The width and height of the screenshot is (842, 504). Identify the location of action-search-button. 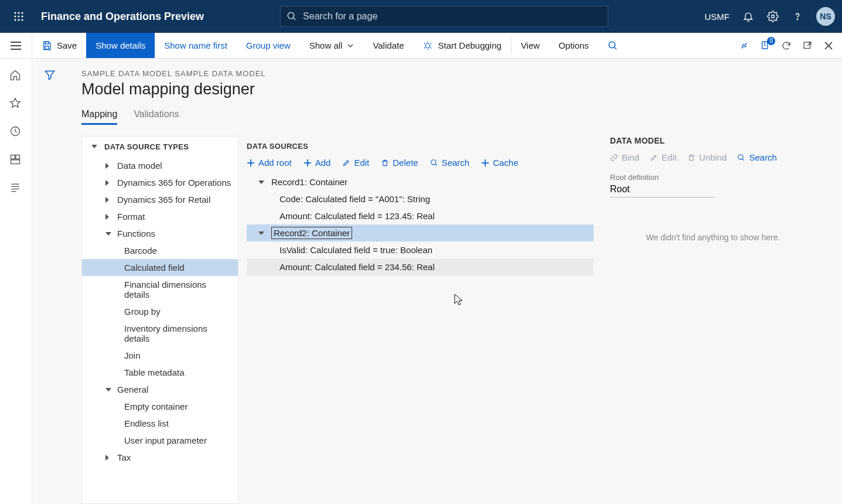
(613, 46).